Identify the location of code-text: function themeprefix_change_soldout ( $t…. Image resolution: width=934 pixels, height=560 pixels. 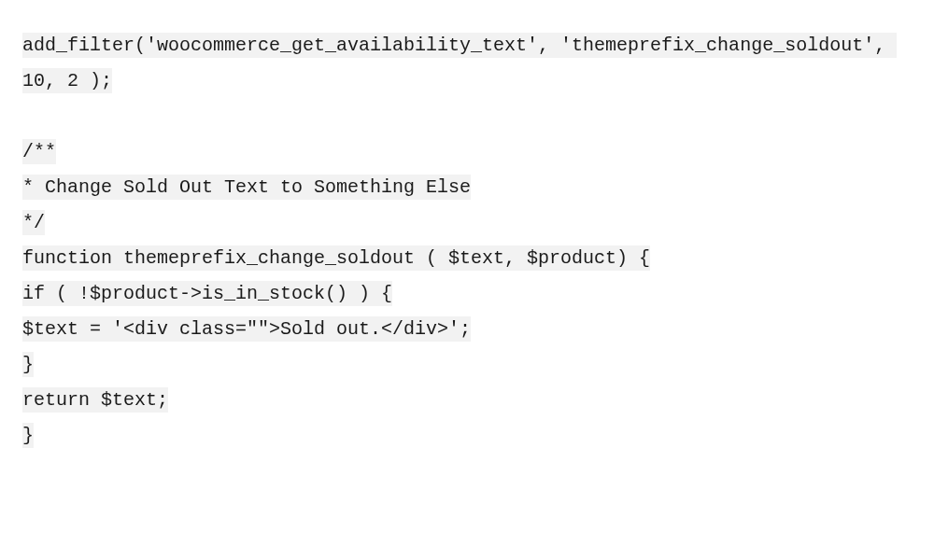
(336, 258).